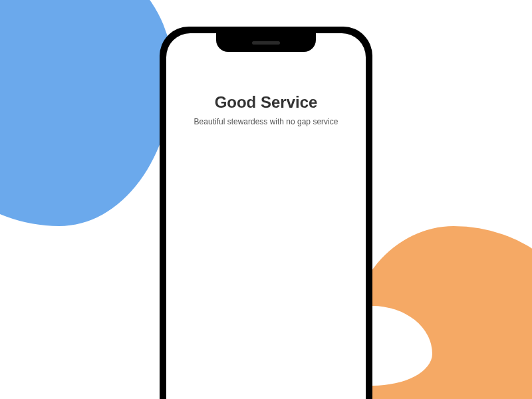  Describe the element at coordinates (266, 43) in the screenshot. I see `phone-notch` at that location.